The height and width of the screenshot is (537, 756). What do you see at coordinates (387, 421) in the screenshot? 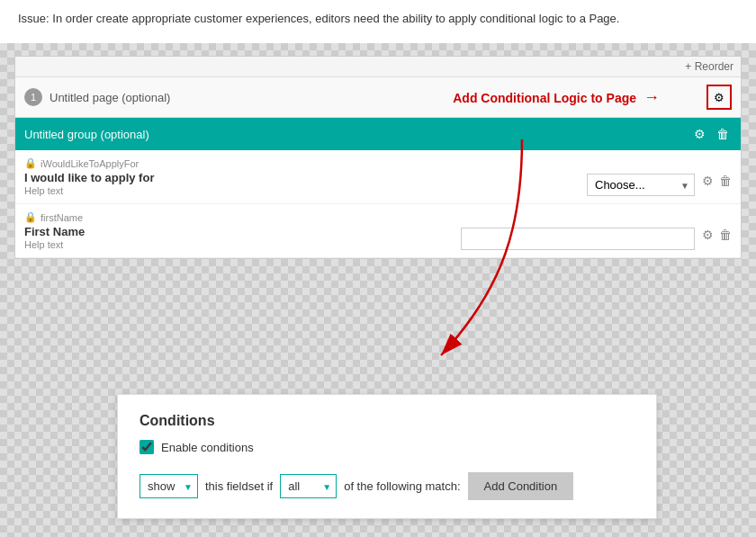
I see `conditions-title: Conditions` at bounding box center [387, 421].